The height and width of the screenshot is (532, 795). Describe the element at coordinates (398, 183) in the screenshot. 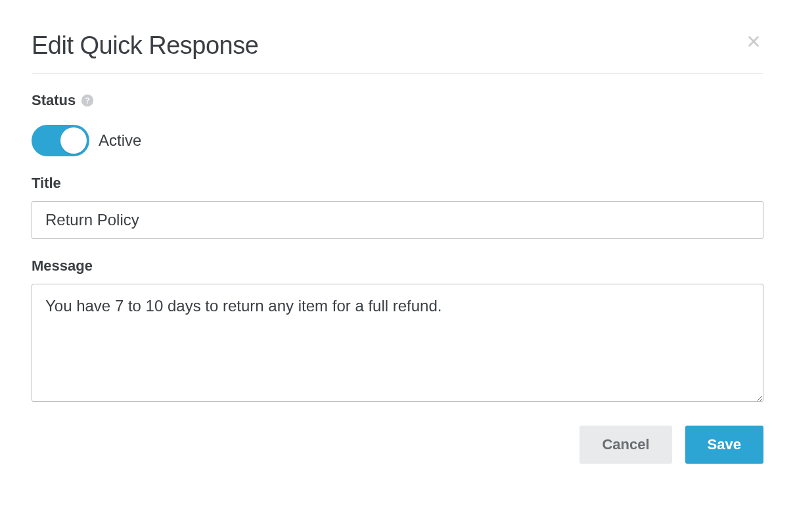

I see `title-label-row: Title` at that location.